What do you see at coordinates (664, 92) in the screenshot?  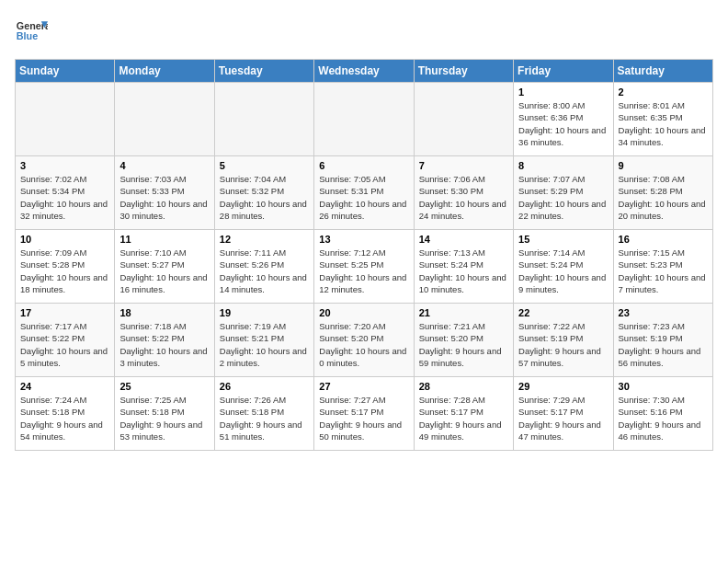 I see `day-number: 2` at bounding box center [664, 92].